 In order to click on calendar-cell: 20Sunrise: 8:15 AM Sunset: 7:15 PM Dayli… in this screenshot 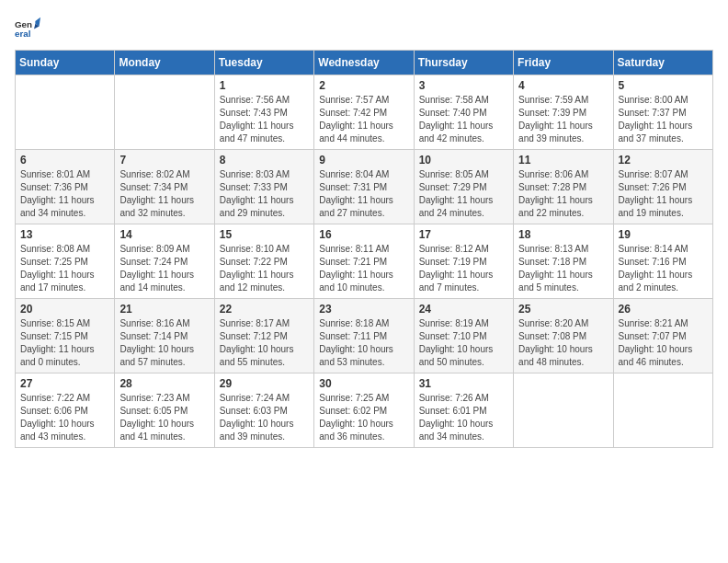, I will do `click(65, 337)`.